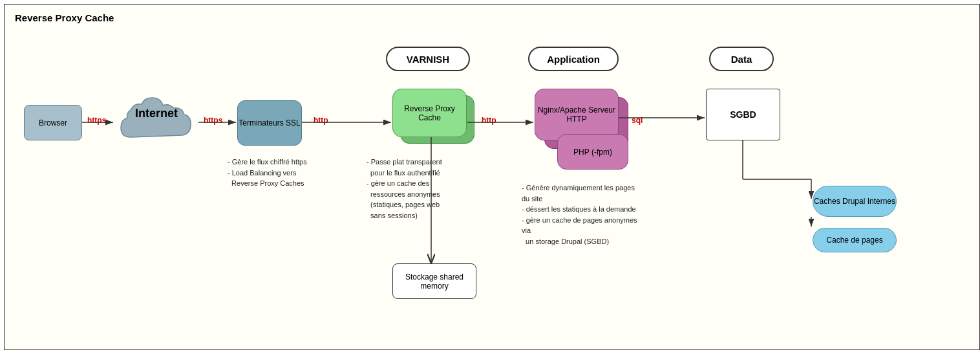 The height and width of the screenshot is (354, 980). I want to click on cache-pages-label: Cache de pages, so click(855, 240).